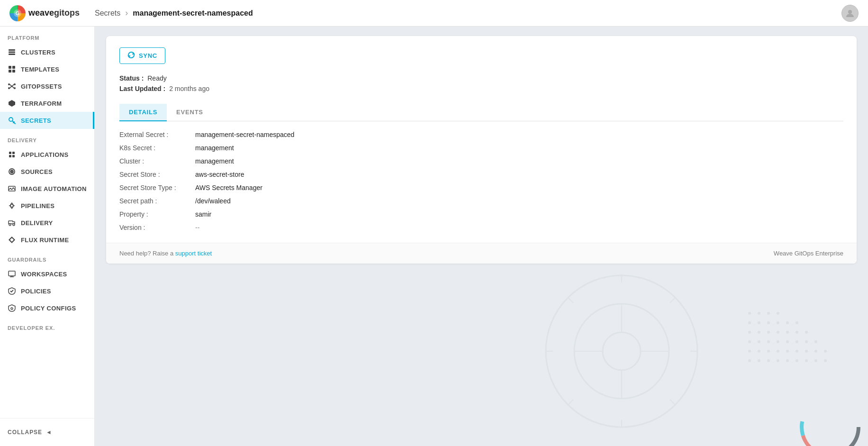 The height and width of the screenshot is (446, 868). I want to click on sidebar-item-gitopssets: GITOPSSETS, so click(47, 86).